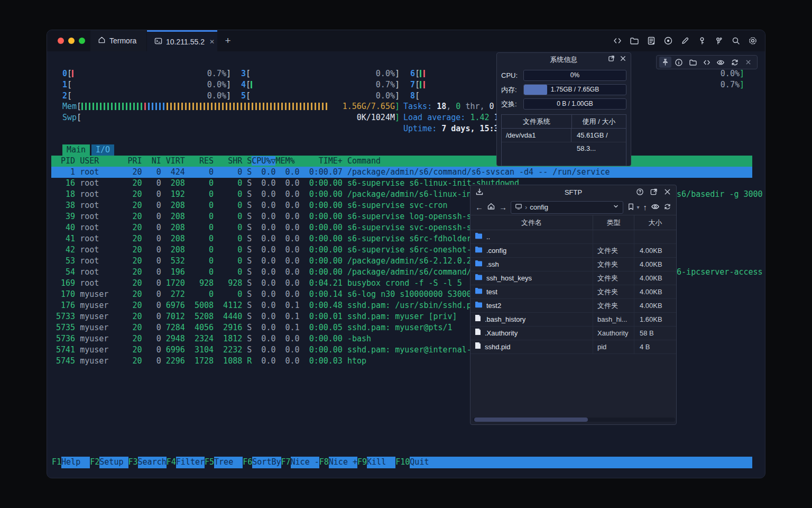 This screenshot has height=508, width=812. I want to click on fs-name-header: 文件系统, so click(537, 122).